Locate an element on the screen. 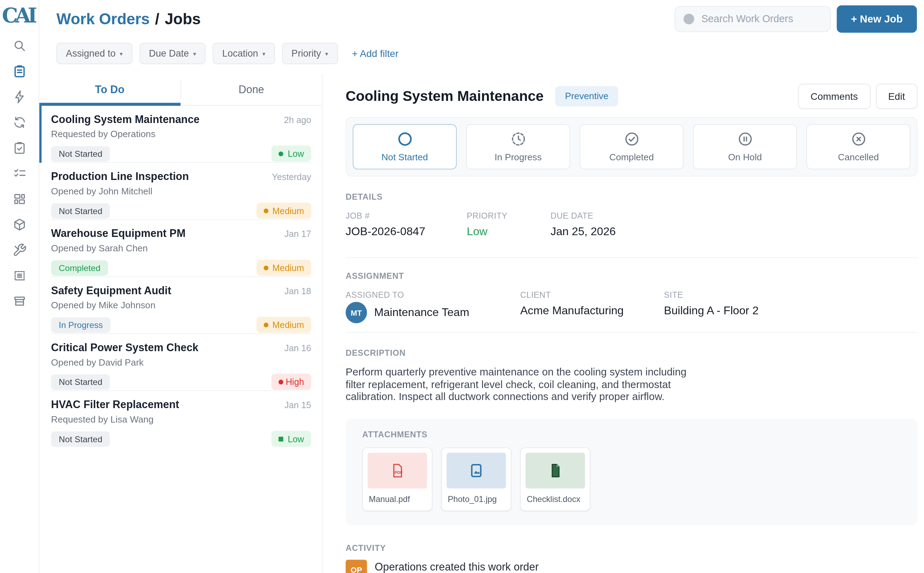 The width and height of the screenshot is (924, 573). breadcrumb-page: Jobs is located at coordinates (183, 19).